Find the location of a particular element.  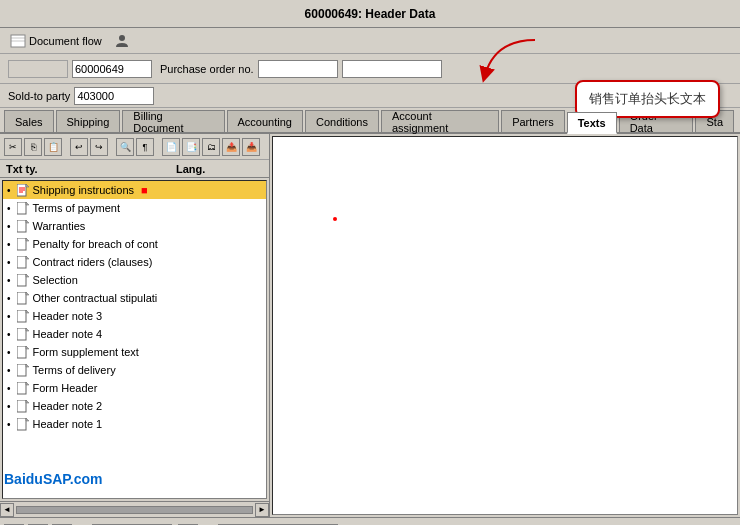

purchase-order-group: Purchase order no. is located at coordinates (301, 69).